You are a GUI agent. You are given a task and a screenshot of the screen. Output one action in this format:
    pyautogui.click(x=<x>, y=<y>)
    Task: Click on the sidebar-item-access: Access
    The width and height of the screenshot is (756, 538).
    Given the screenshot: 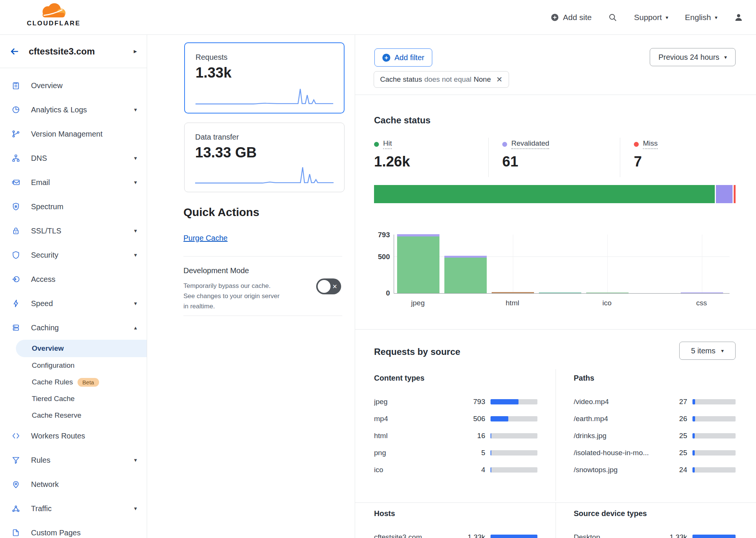 What is the action you would take?
    pyautogui.click(x=73, y=279)
    